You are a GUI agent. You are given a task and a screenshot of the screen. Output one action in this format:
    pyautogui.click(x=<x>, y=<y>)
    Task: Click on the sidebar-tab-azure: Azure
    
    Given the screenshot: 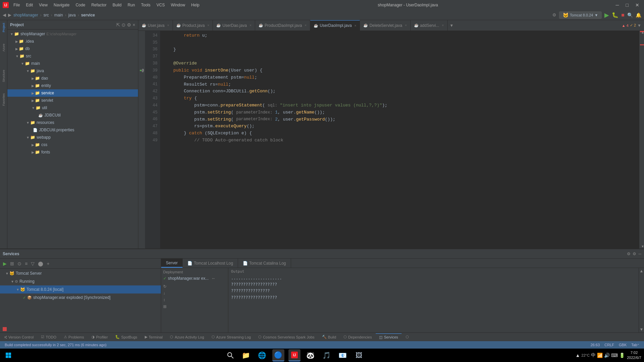 What is the action you would take?
    pyautogui.click(x=4, y=48)
    